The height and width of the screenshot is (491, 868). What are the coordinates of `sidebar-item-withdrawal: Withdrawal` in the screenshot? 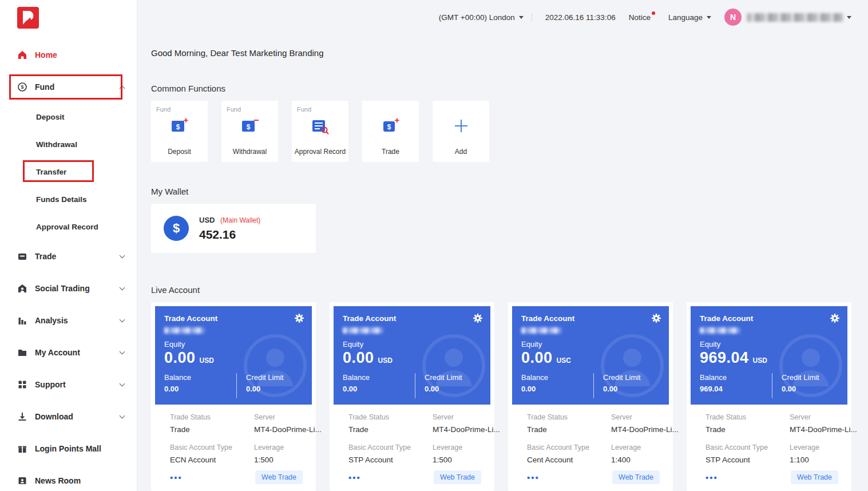 It's located at (69, 144).